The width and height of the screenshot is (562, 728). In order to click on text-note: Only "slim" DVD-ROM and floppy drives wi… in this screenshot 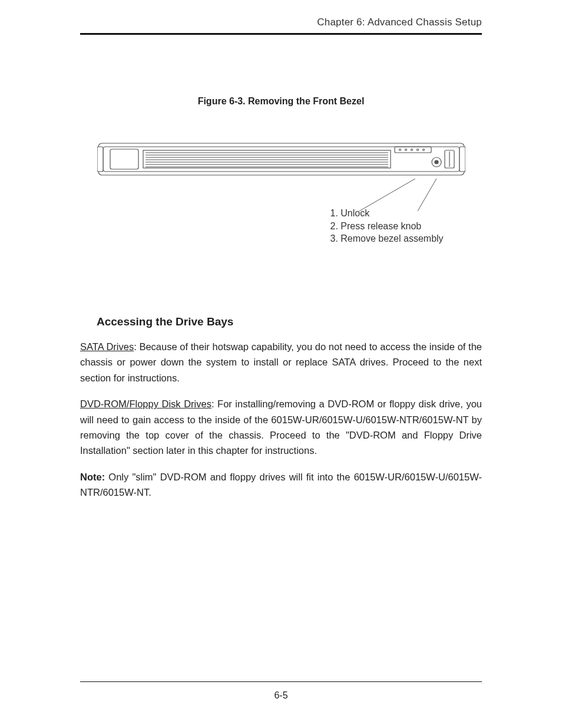, I will do `click(281, 485)`.